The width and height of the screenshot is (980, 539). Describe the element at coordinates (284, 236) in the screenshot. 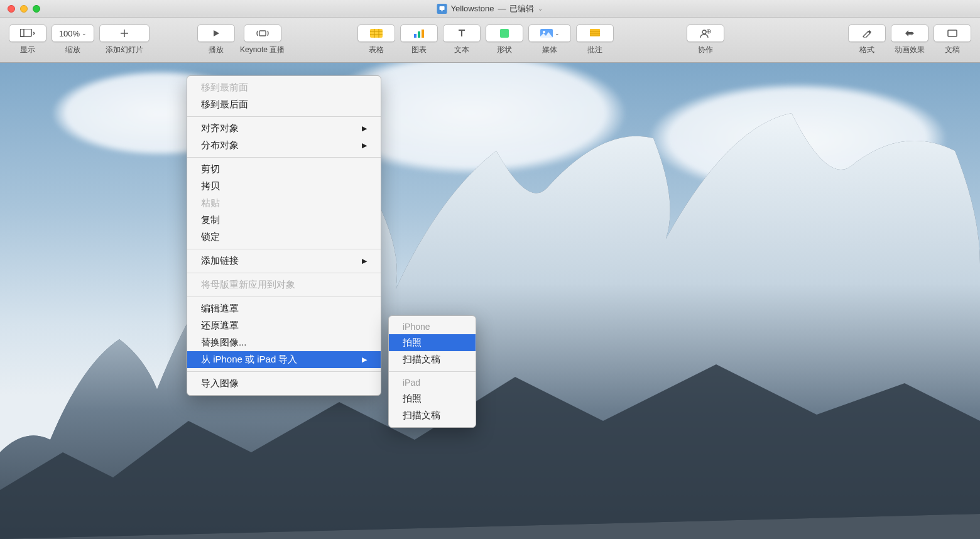

I see `context-menu: 移到最前面 移到最后面 对齐对象▶ 分布对象▶ 剪切 拷贝 粘贴 复制 锁定 添…` at that location.